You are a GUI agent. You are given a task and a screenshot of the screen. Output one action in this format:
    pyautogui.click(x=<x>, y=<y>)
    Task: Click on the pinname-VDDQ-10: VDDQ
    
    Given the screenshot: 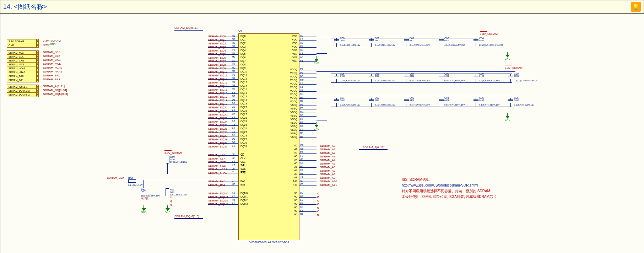 What is the action you would take?
    pyautogui.click(x=292, y=77)
    